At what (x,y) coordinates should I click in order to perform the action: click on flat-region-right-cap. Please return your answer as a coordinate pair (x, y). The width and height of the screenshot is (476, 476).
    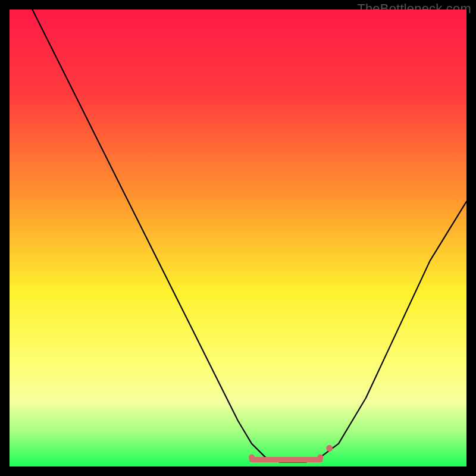
    Looking at the image, I should click on (320, 458).